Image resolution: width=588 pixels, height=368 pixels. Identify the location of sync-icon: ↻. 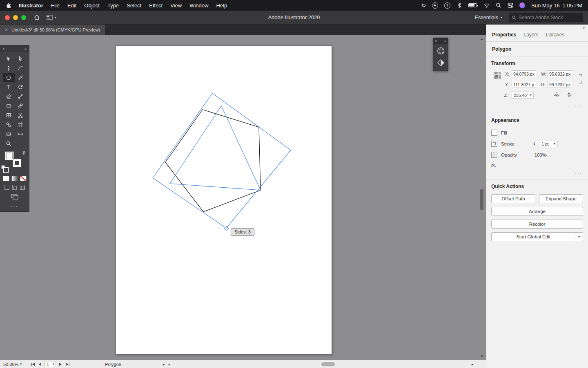
(424, 5).